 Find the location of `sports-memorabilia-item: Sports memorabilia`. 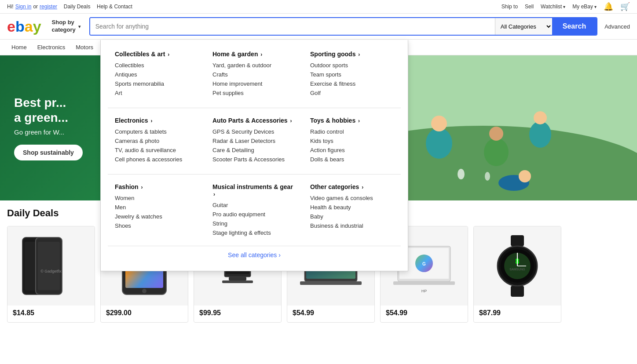

sports-memorabilia-item: Sports memorabilia is located at coordinates (157, 84).